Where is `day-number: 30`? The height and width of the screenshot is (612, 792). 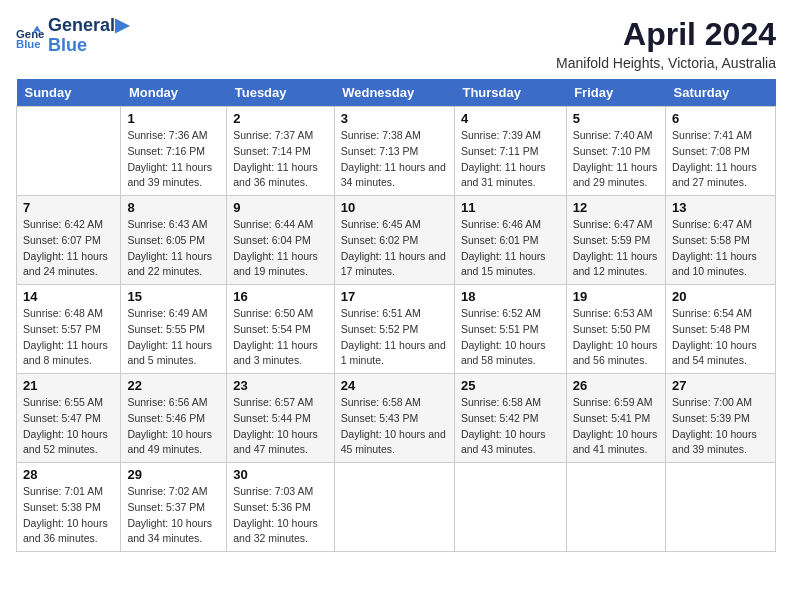 day-number: 30 is located at coordinates (280, 474).